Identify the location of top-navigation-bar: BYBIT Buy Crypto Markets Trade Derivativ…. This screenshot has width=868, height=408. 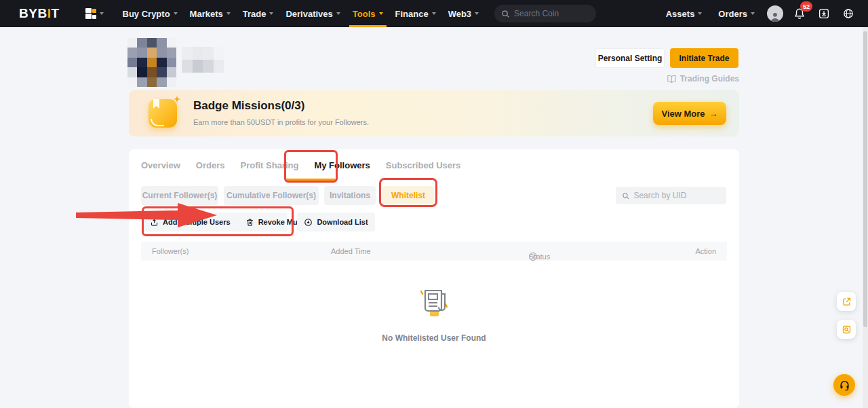
(434, 14).